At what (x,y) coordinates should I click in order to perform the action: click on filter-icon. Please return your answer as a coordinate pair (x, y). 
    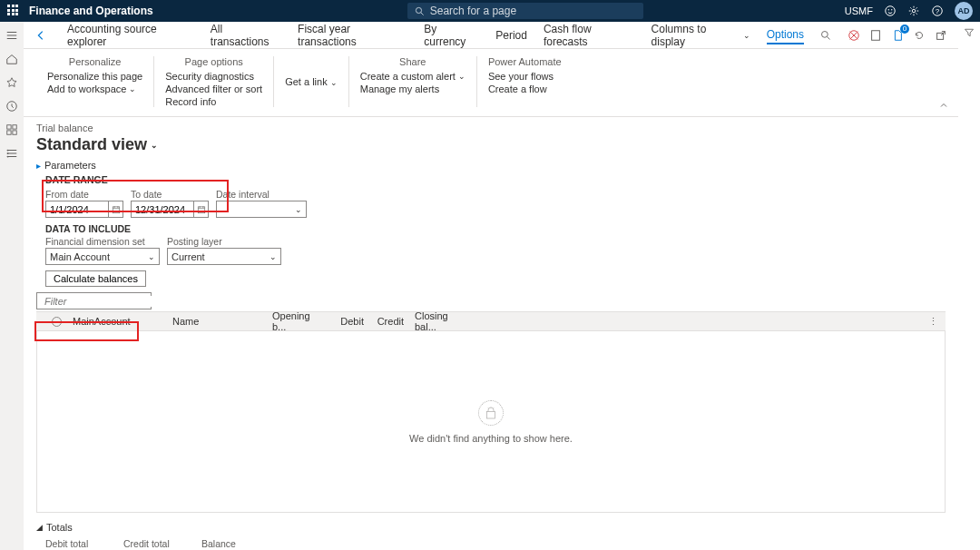
    Looking at the image, I should click on (969, 33).